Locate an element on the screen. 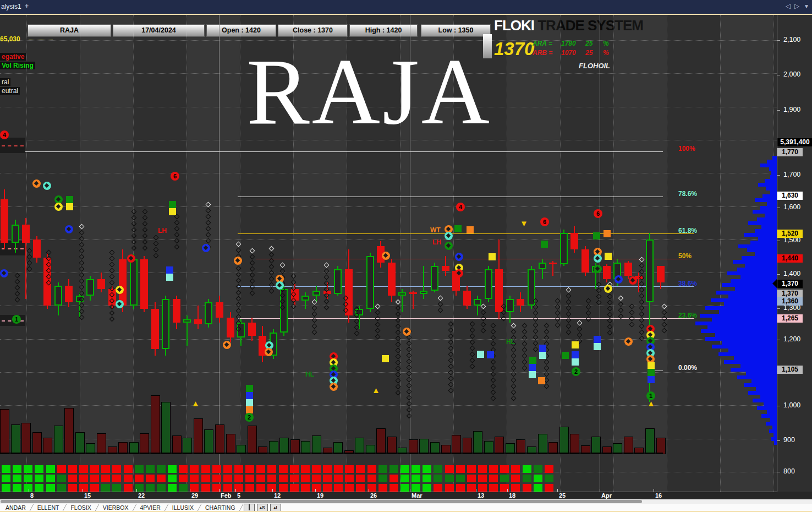 This screenshot has height=512, width=812. price-tag: 5,391,400 is located at coordinates (794, 142).